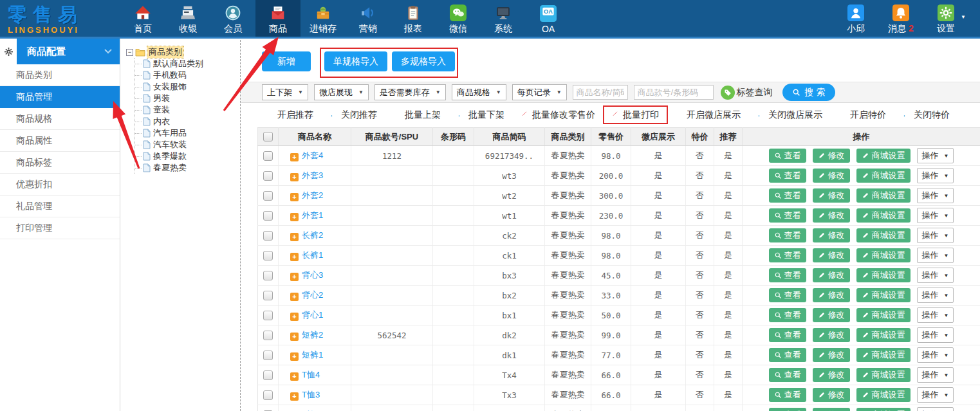  I want to click on sidebar-header: 商品配置, so click(60, 51).